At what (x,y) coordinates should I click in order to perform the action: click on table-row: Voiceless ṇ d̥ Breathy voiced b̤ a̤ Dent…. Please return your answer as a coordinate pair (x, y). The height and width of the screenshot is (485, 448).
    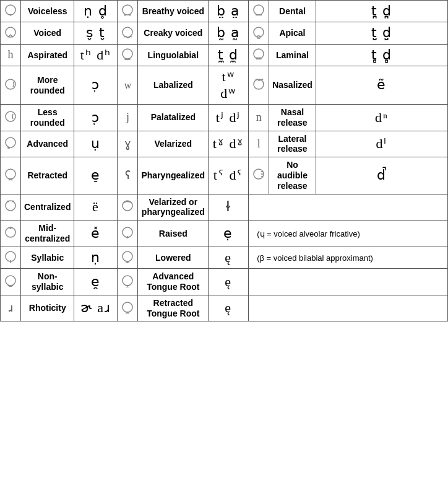
    Looking at the image, I should click on (224, 11).